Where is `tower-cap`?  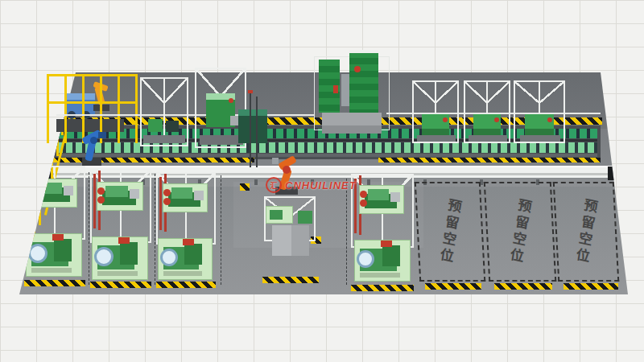
tower-cap is located at coordinates (364, 51).